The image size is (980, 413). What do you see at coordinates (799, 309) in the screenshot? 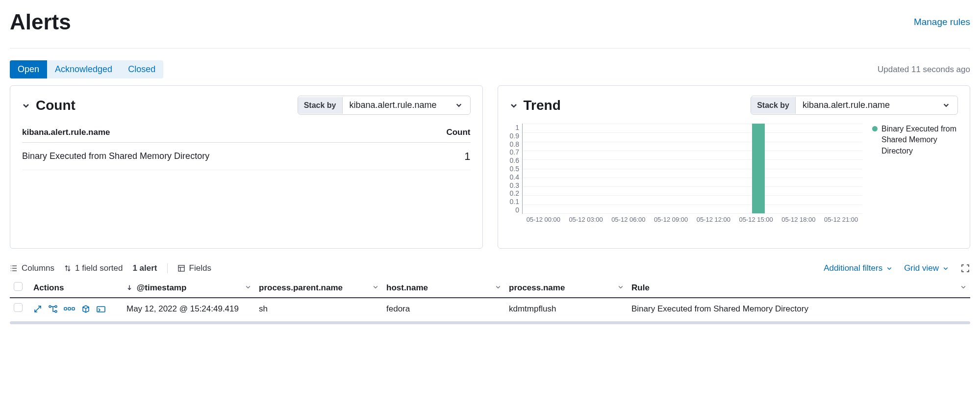
I see `cell-rule: Binary Executed from Shared Memory Direc…` at bounding box center [799, 309].